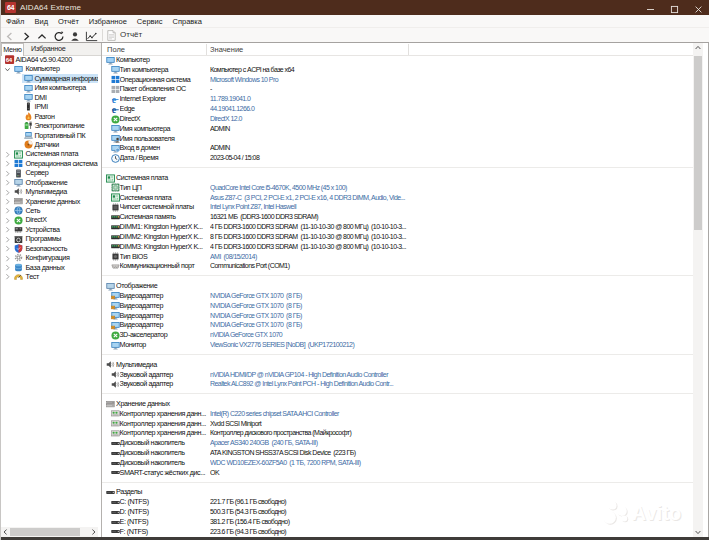 This screenshot has height=540, width=709. Describe the element at coordinates (398, 532) in the screenshot. I see `table-row: F: (NTFS)223.6 ГБ (94.3 ГБ свободно)` at that location.